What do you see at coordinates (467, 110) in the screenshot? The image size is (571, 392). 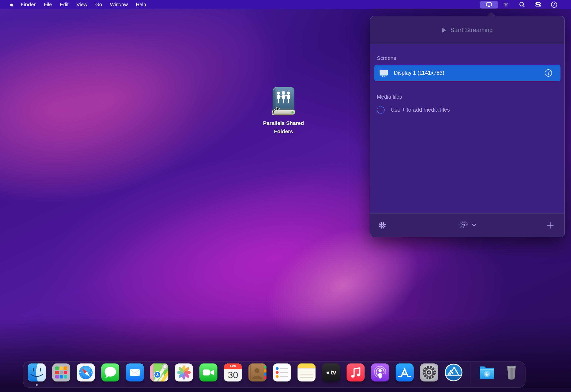 I see `media-empty-row: Use + to add media files` at bounding box center [467, 110].